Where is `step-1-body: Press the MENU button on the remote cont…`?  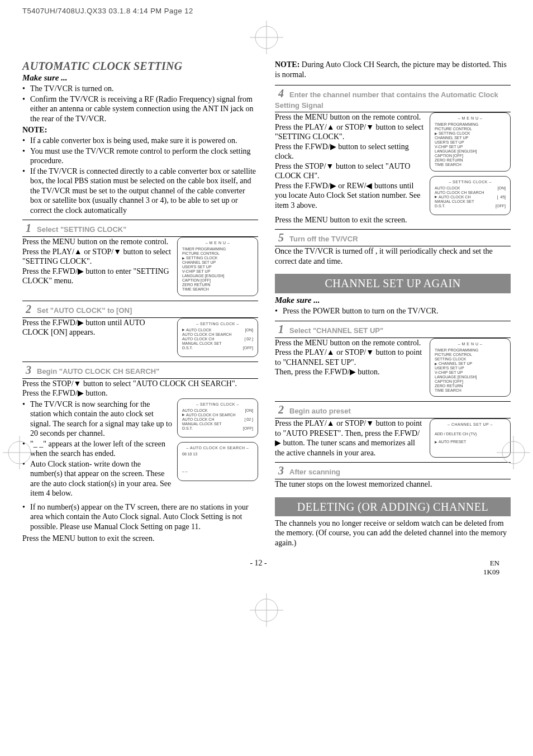
step-1-body: Press the MENU button on the remote cont… is located at coordinates (97, 261).